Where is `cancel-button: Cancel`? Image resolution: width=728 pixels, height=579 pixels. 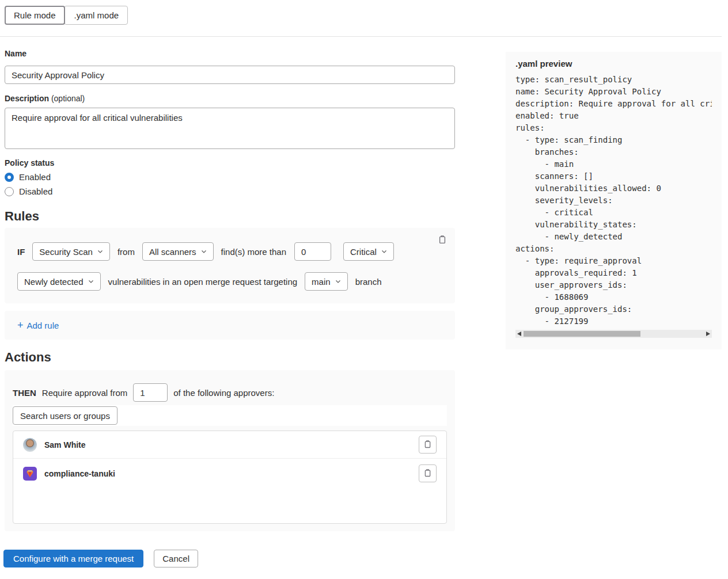
cancel-button: Cancel is located at coordinates (176, 558).